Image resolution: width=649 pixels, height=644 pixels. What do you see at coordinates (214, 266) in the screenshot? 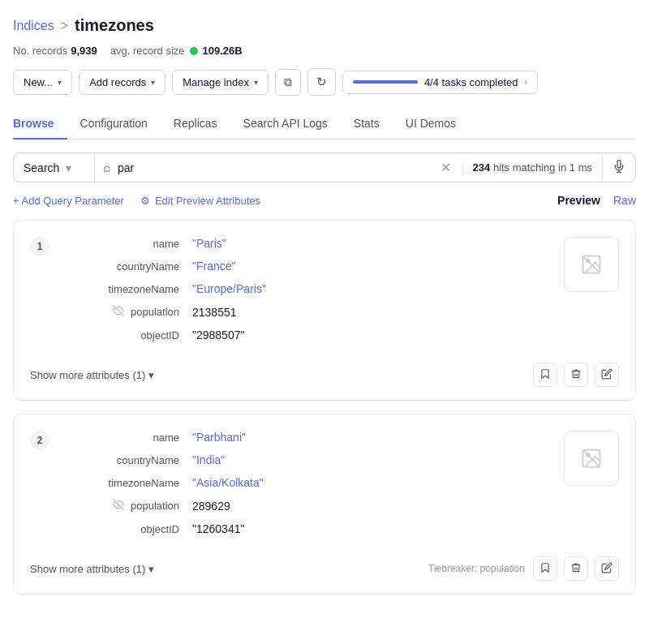
I see `field-value-countryname-1: "France"` at bounding box center [214, 266].